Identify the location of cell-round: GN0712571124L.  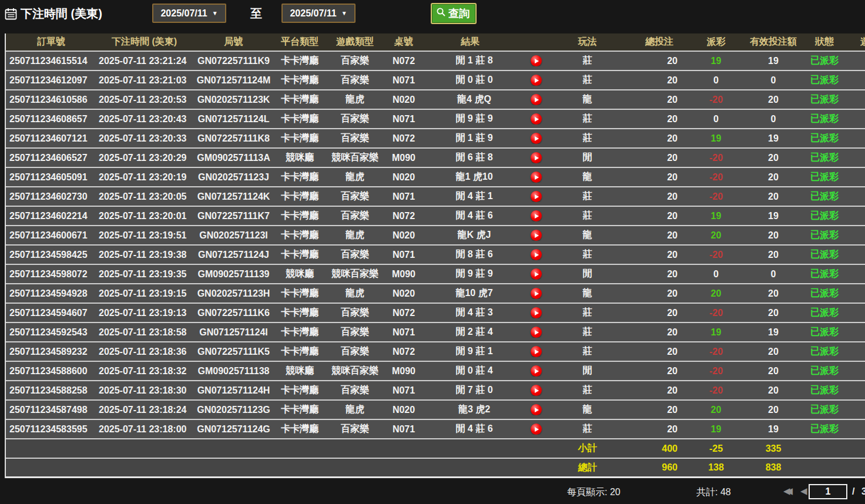
(234, 119).